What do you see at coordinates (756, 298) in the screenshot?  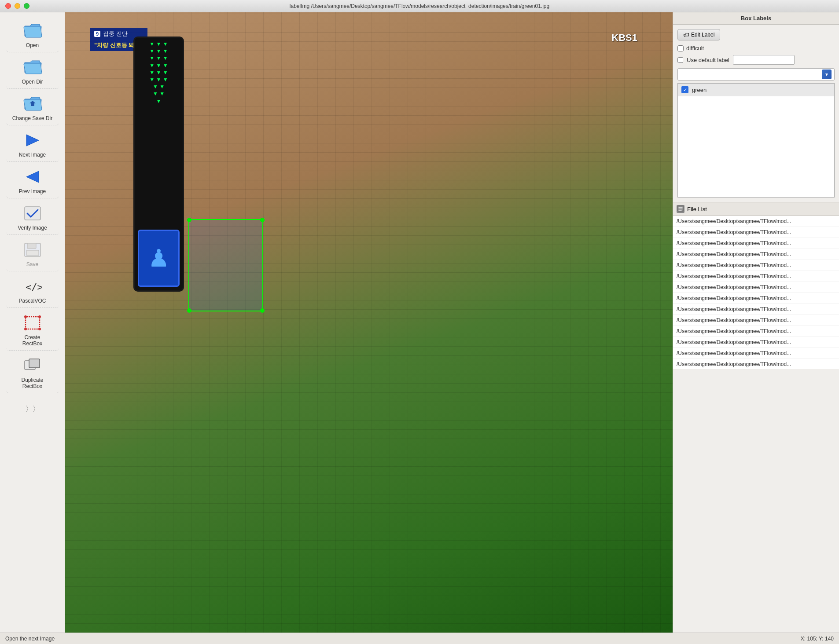 I see `file-item-7: /Users/sangmee/Desktop/sangmee/TFlow/mod…` at bounding box center [756, 298].